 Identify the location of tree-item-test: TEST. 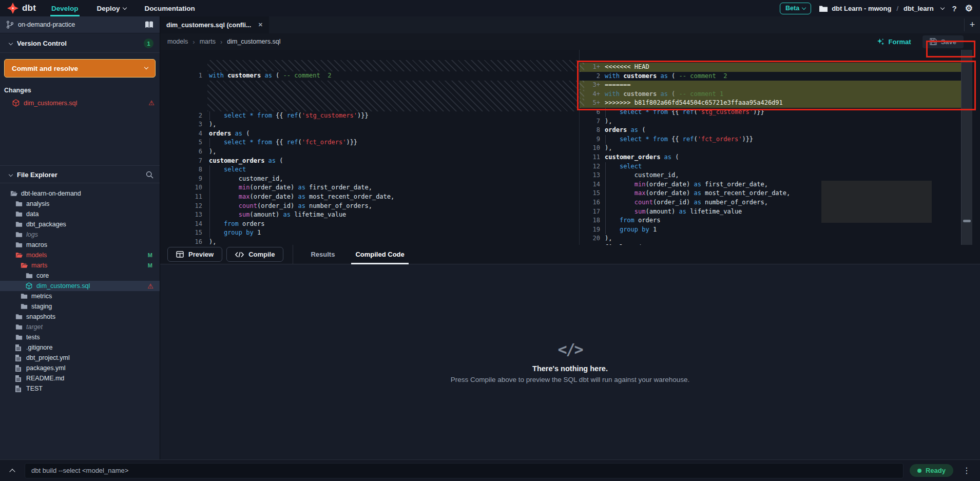
(80, 389).